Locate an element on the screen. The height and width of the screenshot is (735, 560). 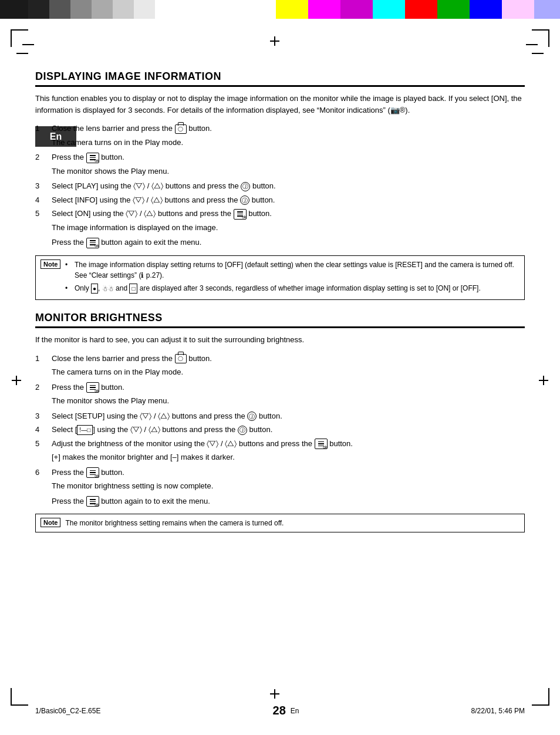
section2-title: MONITOR BRIGHTNESS is located at coordinates (280, 320).